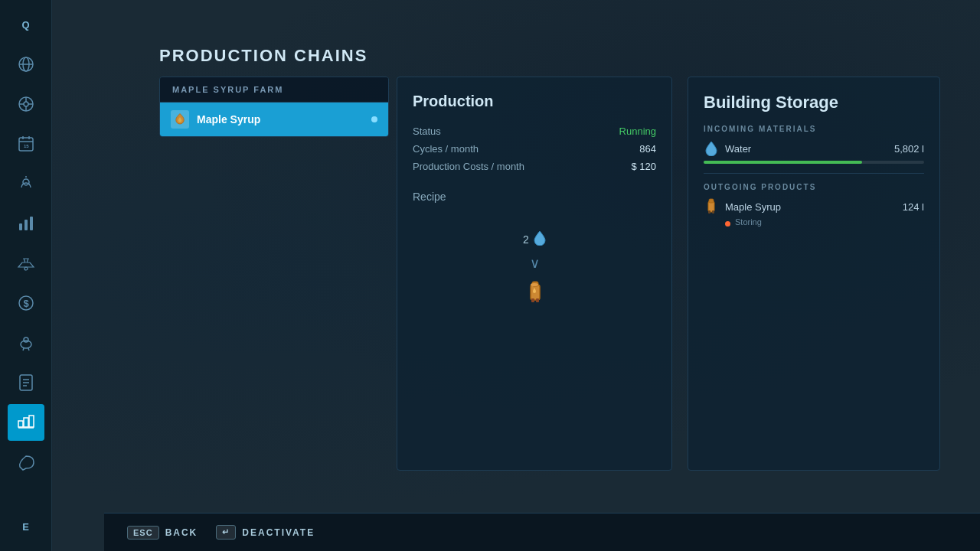  What do you see at coordinates (26, 383) in the screenshot?
I see `sidebar-item-contracts` at bounding box center [26, 383].